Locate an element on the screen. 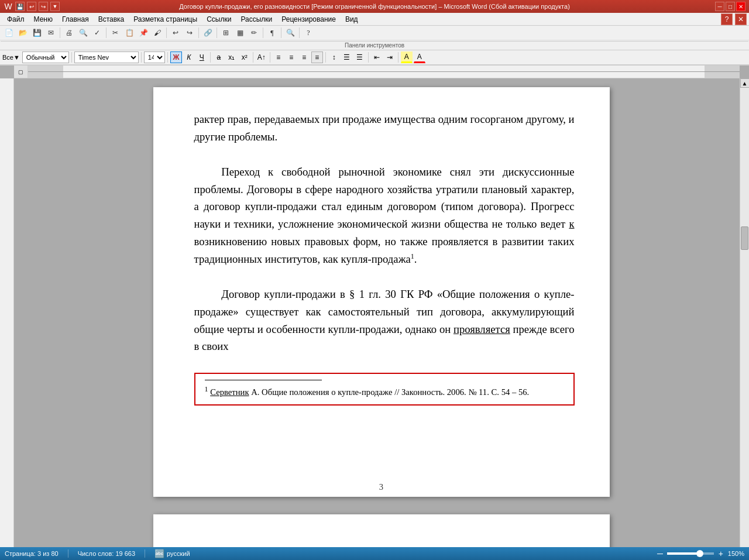  menu-references: Ссылки is located at coordinates (219, 19).